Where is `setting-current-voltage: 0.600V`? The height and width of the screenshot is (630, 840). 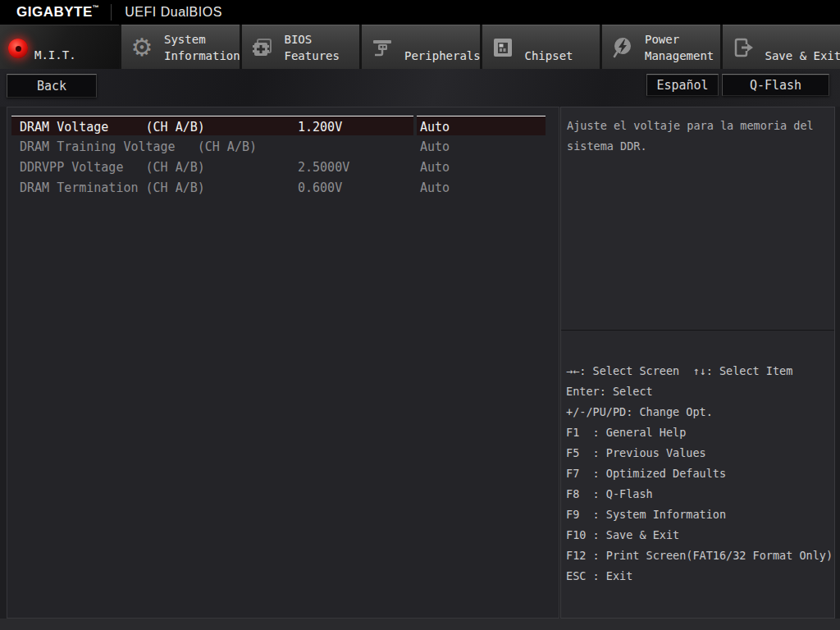
setting-current-voltage: 0.600V is located at coordinates (320, 188).